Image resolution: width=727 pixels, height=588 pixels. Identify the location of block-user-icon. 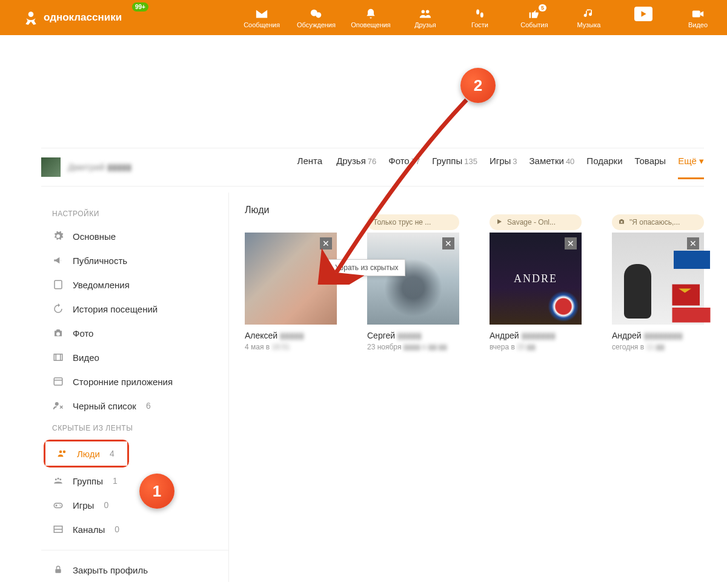
(58, 406).